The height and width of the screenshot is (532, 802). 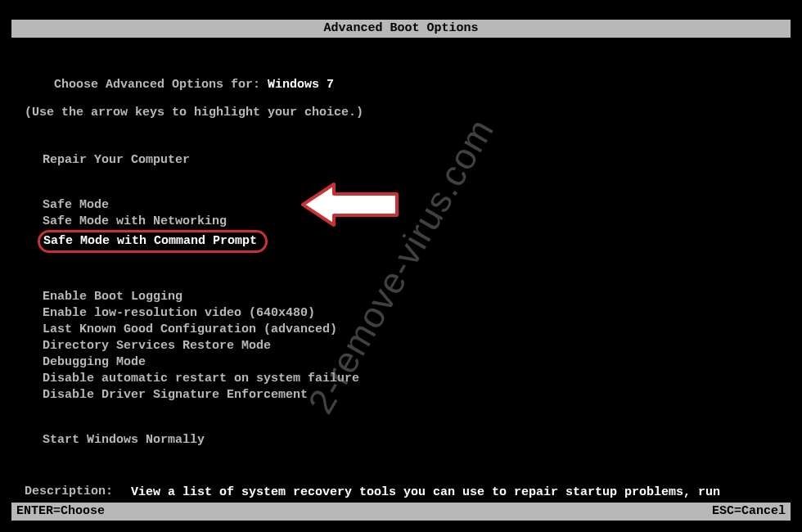 I want to click on title-bar: Advanced Boot Options, so click(x=401, y=29).